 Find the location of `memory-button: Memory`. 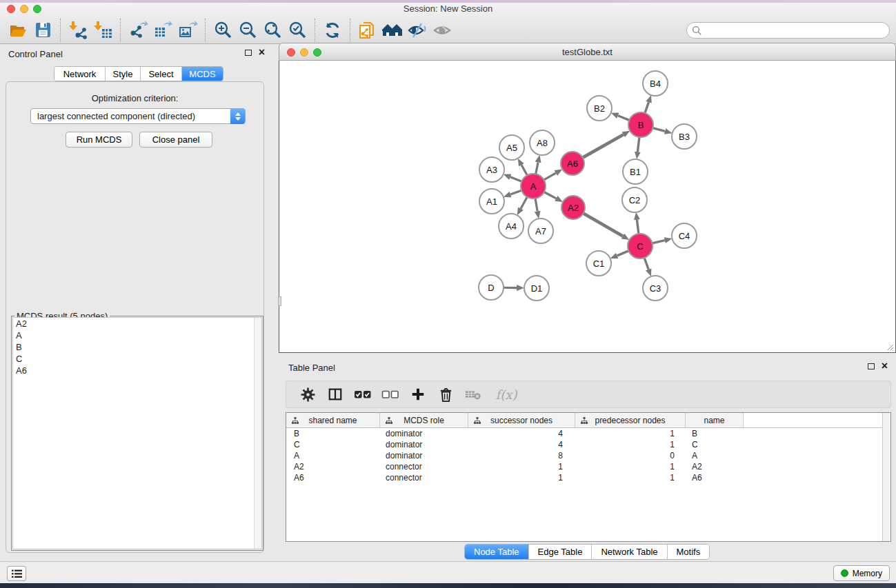

memory-button: Memory is located at coordinates (862, 574).